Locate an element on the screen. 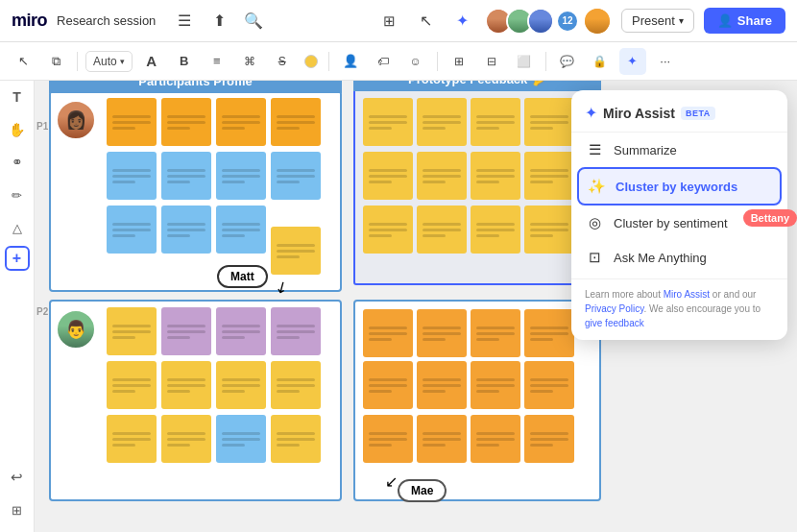 This screenshot has height=532, width=797. color-picker is located at coordinates (311, 61).